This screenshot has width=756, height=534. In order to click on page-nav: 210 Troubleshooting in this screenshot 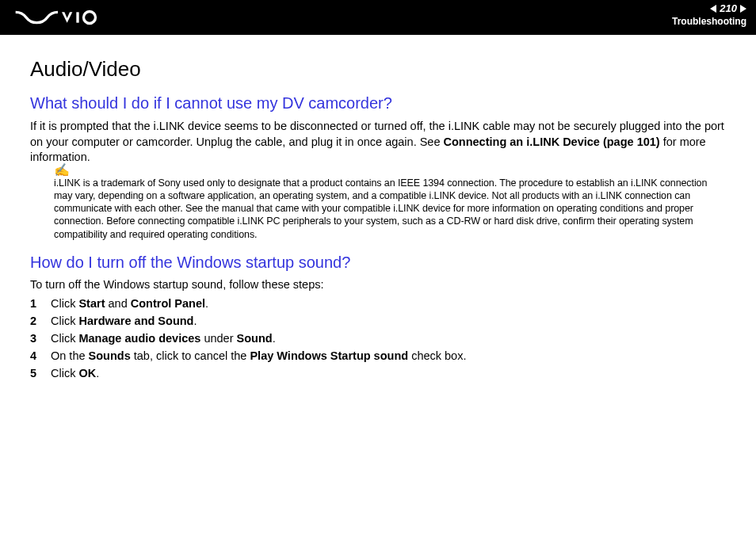, I will do `click(709, 14)`.